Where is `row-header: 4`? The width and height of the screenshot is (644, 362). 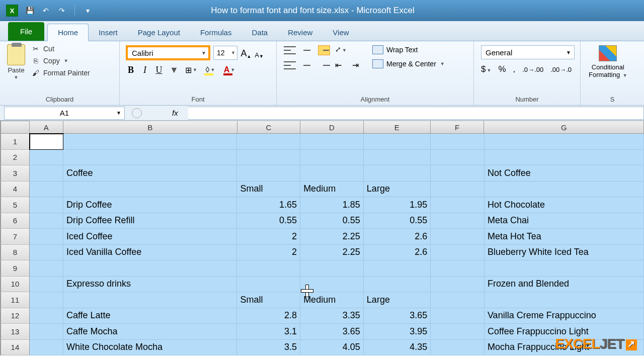
row-header: 4 is located at coordinates (15, 190).